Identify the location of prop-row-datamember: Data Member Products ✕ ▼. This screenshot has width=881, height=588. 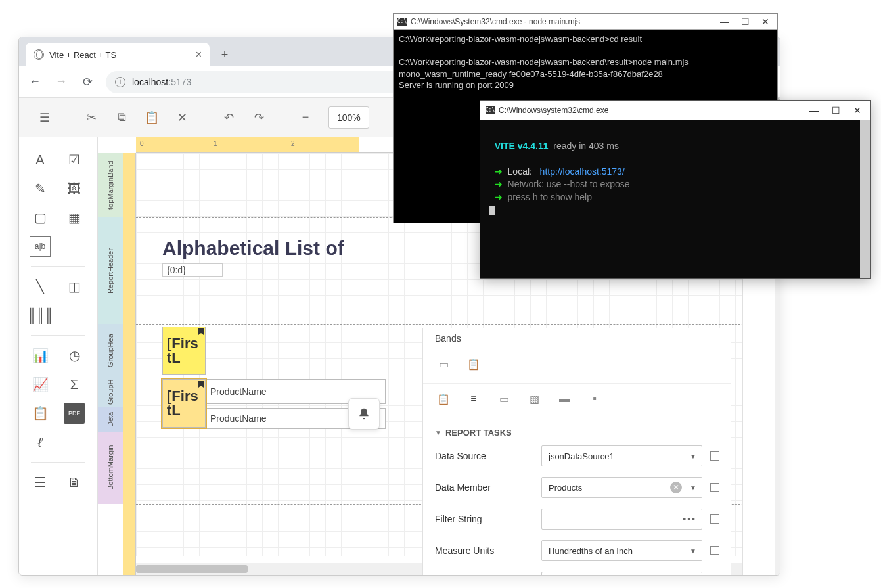
(577, 487).